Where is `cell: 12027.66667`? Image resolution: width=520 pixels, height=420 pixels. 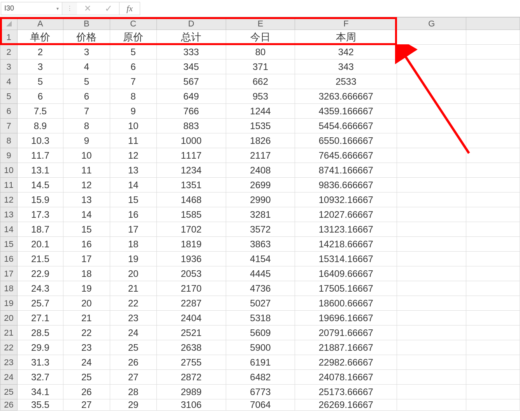
cell: 12027.66667 is located at coordinates (346, 215).